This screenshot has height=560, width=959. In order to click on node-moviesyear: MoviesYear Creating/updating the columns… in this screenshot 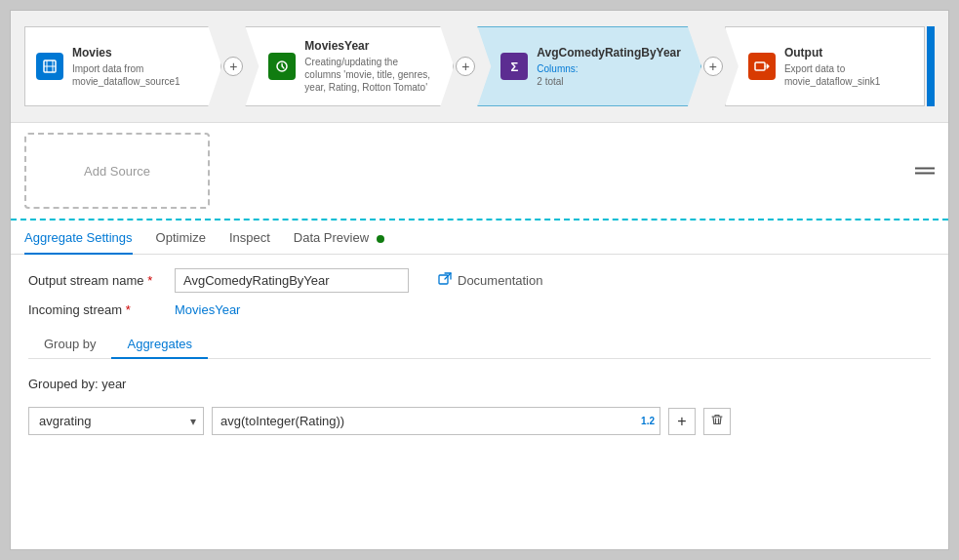, I will do `click(349, 66)`.